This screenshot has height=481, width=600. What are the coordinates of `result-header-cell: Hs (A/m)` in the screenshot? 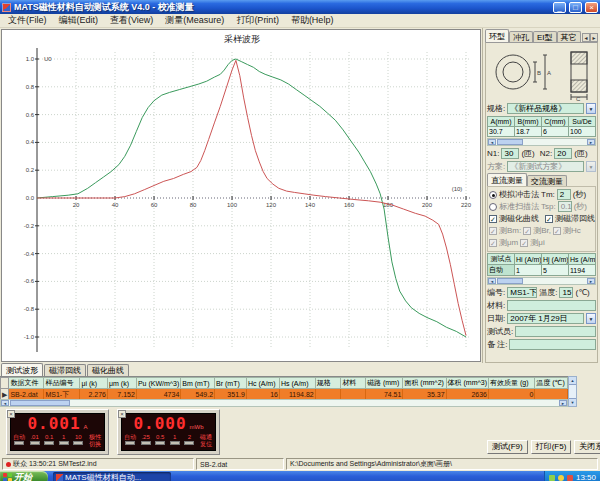 It's located at (297, 384).